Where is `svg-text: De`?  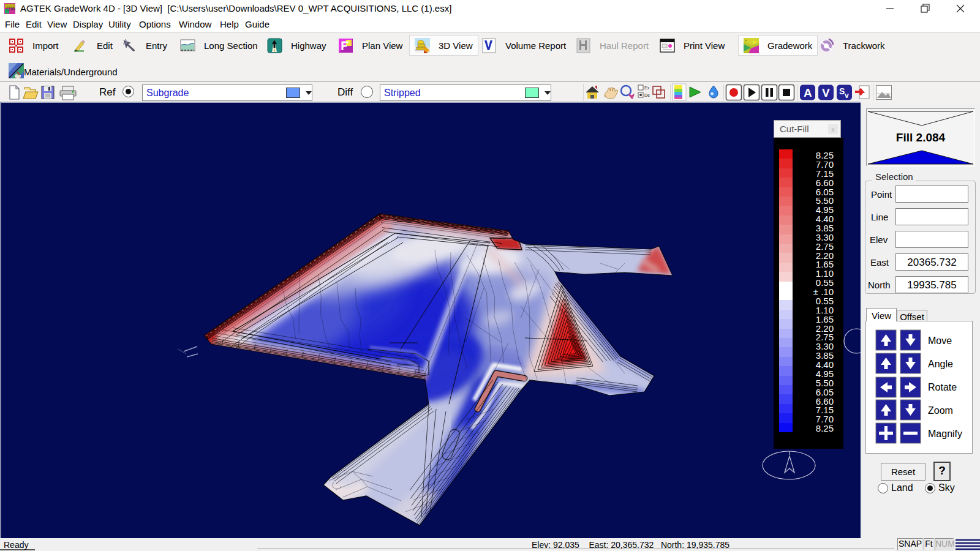
svg-text: De is located at coordinates (647, 96).